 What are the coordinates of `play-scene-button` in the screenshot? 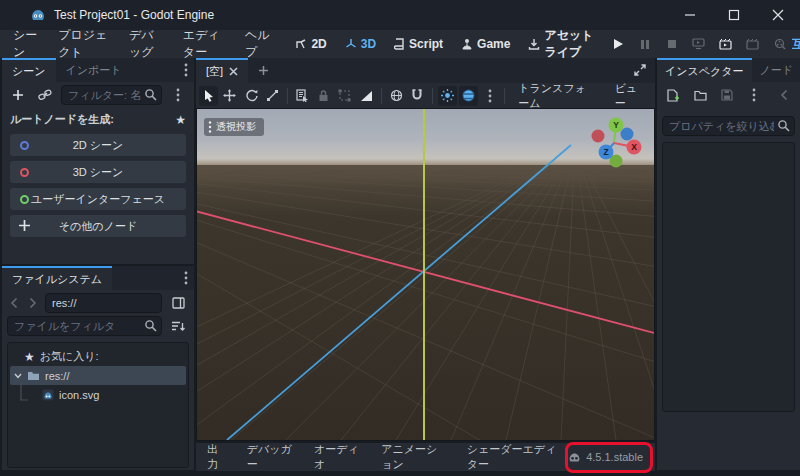 It's located at (726, 44).